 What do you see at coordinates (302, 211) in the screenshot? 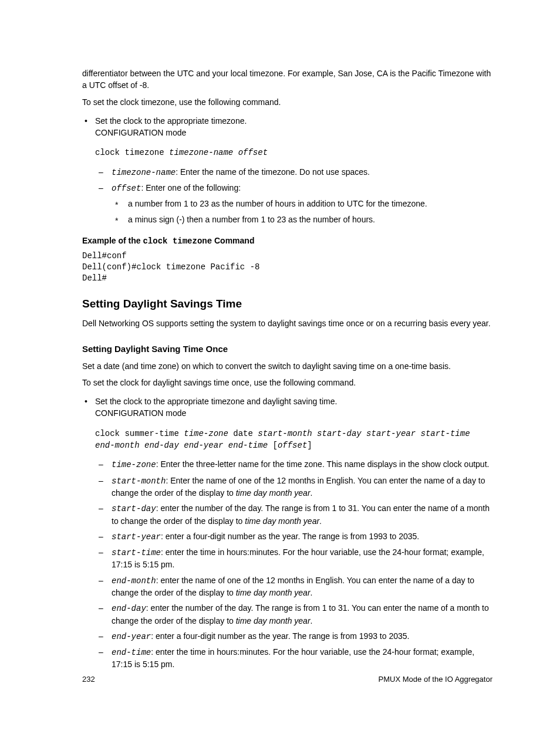
I see `tz-offset-options: a number from 1 to 23 as the number of h…` at bounding box center [302, 211].